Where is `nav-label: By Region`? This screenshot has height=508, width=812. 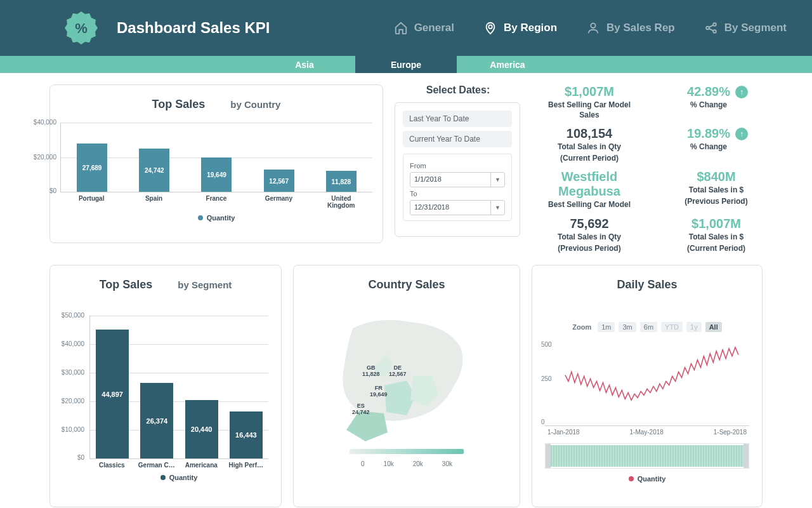
nav-label: By Region is located at coordinates (530, 28).